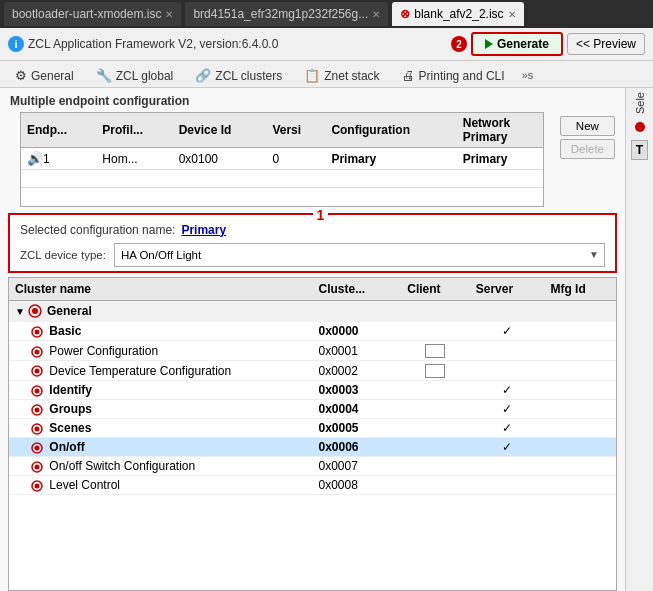 Image resolution: width=653 pixels, height=591 pixels. What do you see at coordinates (220, 130) in the screenshot?
I see `col-device-id: Device Id` at bounding box center [220, 130].